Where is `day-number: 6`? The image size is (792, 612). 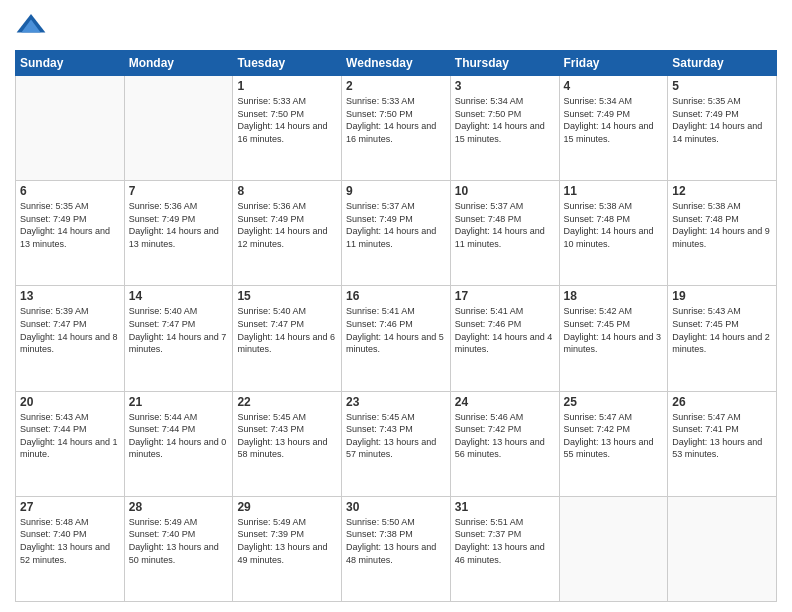 day-number: 6 is located at coordinates (70, 191).